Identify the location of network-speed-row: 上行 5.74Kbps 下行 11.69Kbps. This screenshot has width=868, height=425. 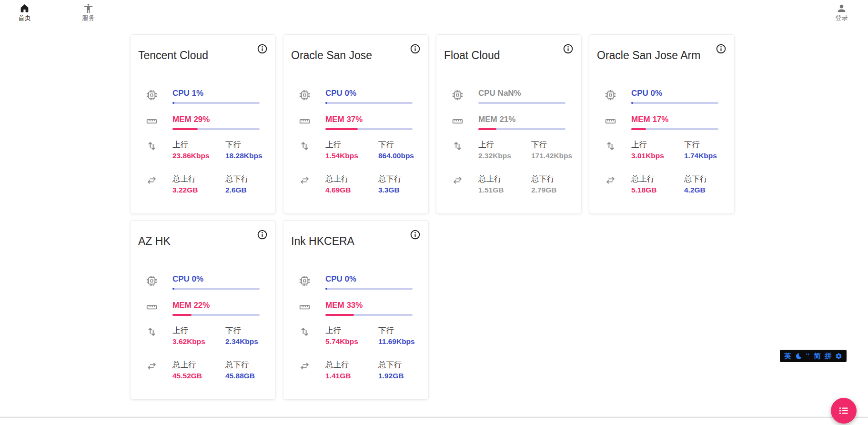
(348, 335).